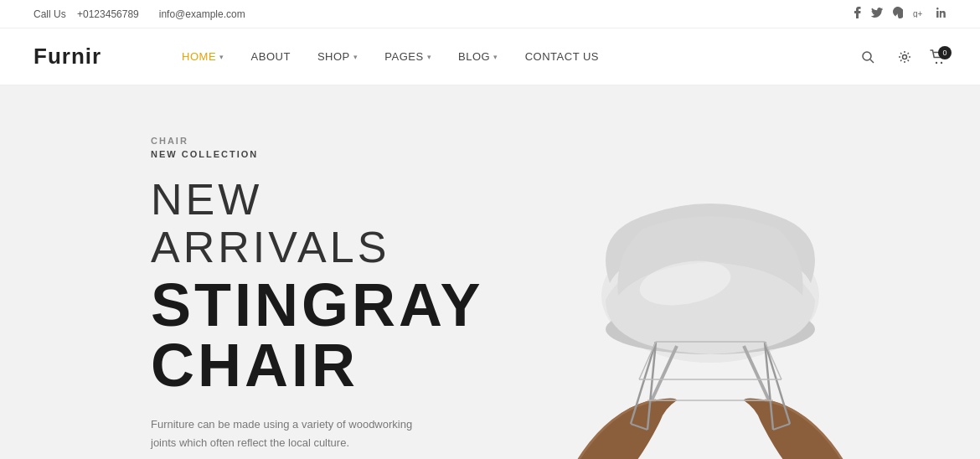 This screenshot has height=459, width=980. I want to click on linkedin-icon, so click(941, 13).